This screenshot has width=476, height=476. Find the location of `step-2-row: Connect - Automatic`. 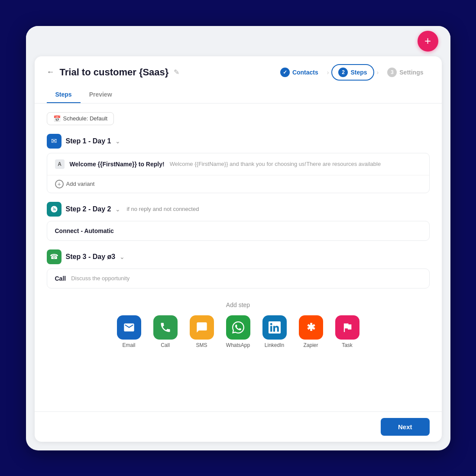

step-2-row: Connect - Automatic is located at coordinates (238, 231).